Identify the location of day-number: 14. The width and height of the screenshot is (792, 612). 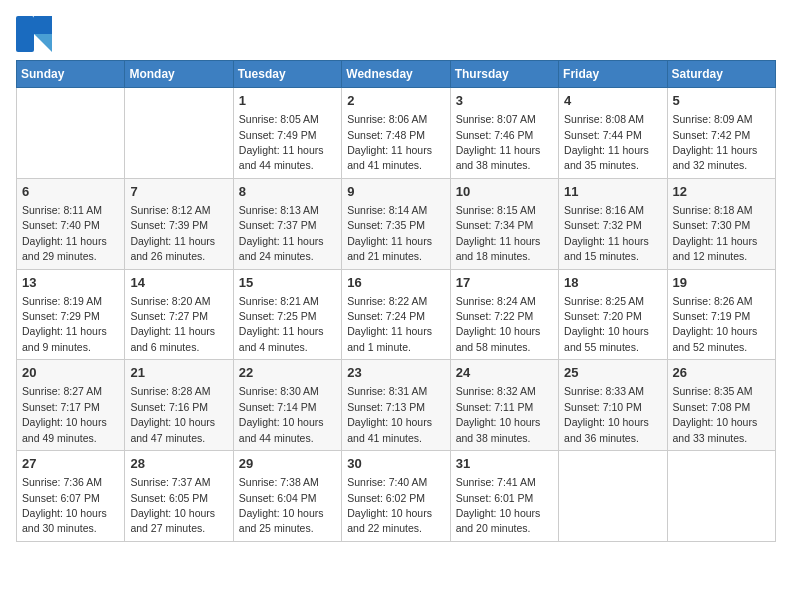
(178, 283).